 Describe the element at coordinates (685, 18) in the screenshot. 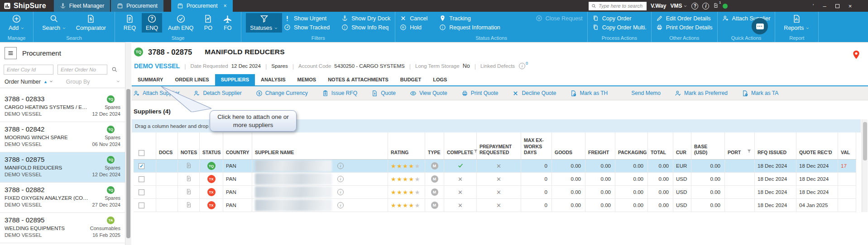

I see `ribbon-edit-order-details-button: Edit Order Details` at that location.